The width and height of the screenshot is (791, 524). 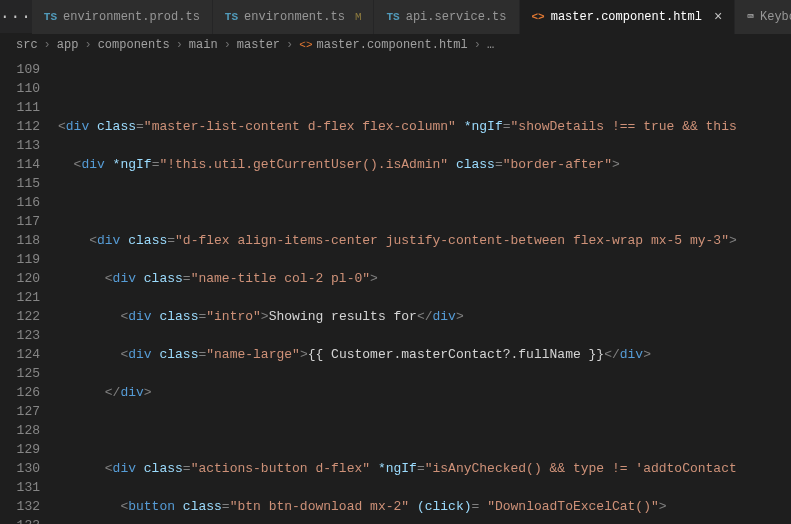 What do you see at coordinates (27, 45) in the screenshot?
I see `breadcrumb-item: src` at bounding box center [27, 45].